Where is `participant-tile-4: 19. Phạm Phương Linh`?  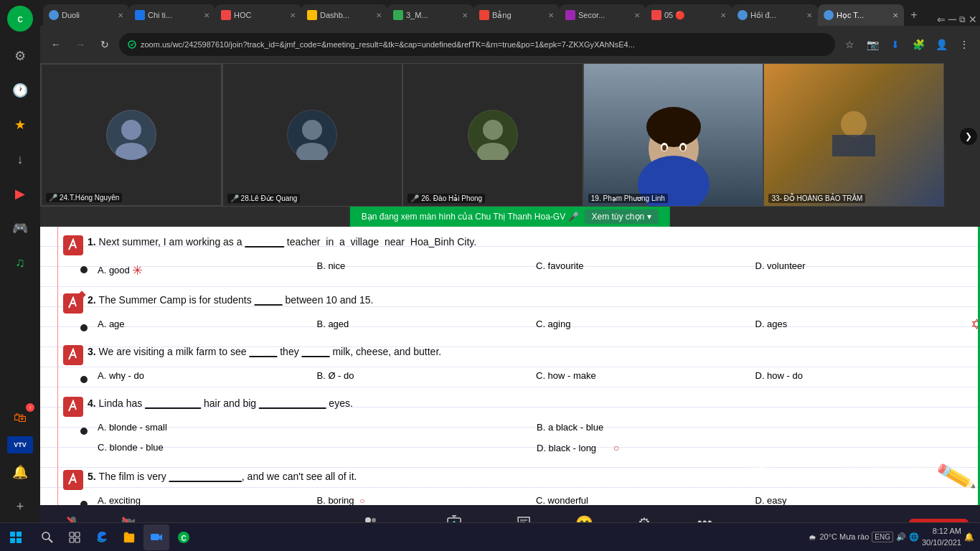
participant-tile-4: 19. Phạm Phương Linh is located at coordinates (674, 135).